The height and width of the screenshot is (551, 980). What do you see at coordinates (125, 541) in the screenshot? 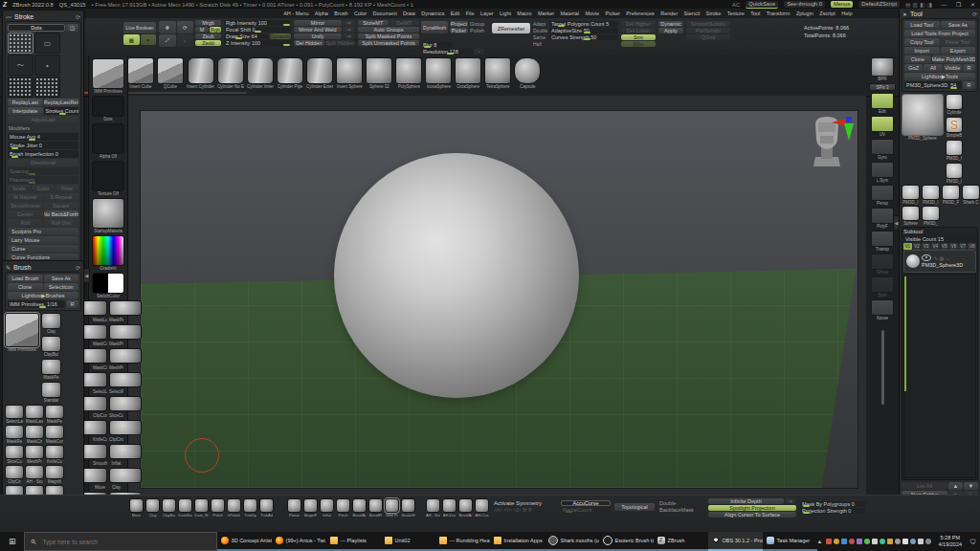
I see `search-input` at bounding box center [125, 541].